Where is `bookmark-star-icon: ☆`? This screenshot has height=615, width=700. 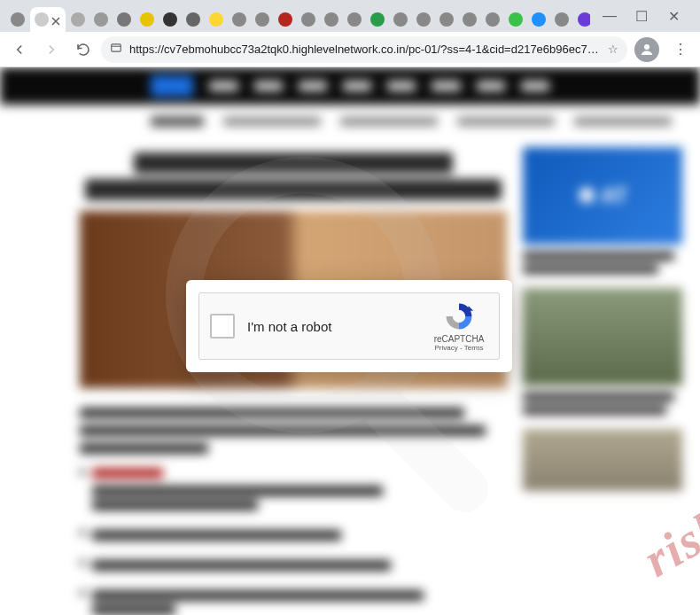
bookmark-star-icon: ☆ is located at coordinates (613, 50).